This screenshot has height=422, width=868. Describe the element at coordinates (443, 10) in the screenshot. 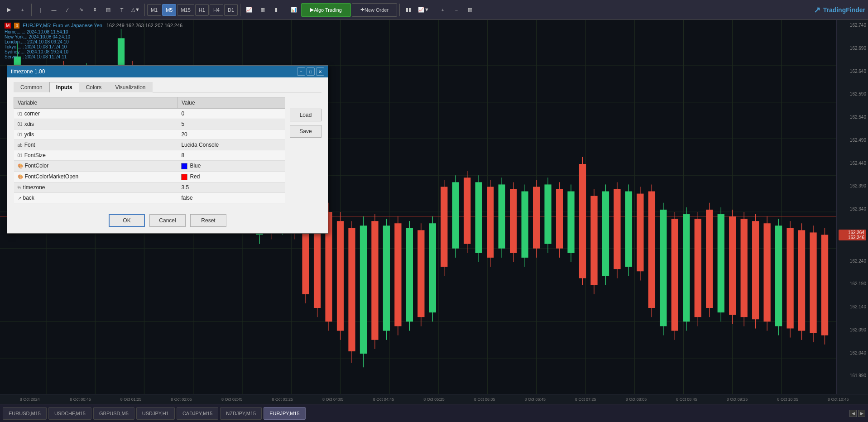

I see `zoom-in-btn: +` at that location.